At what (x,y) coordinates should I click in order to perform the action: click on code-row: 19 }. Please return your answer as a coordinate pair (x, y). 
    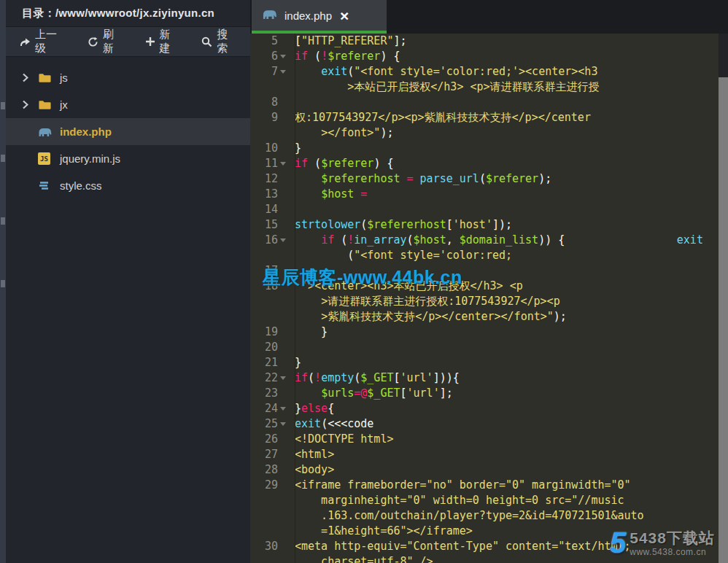
    Looking at the image, I should click on (489, 333).